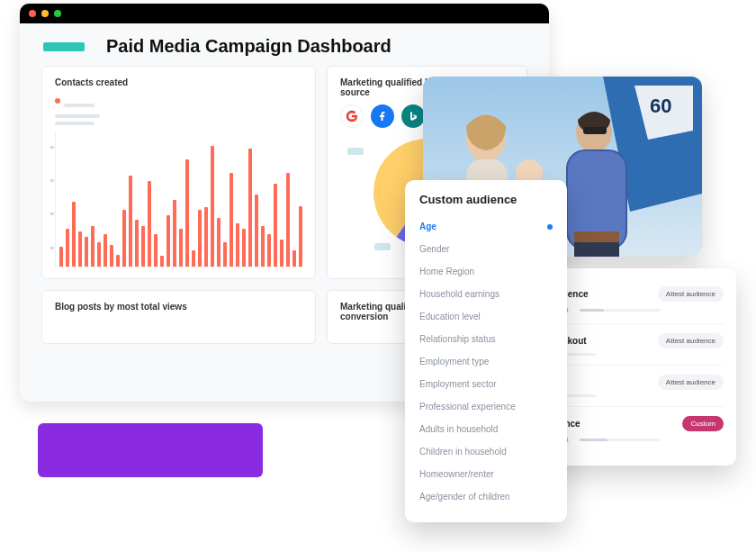 The width and height of the screenshot is (756, 552). I want to click on page-title: Paid Media Campaign Dashboard, so click(248, 47).